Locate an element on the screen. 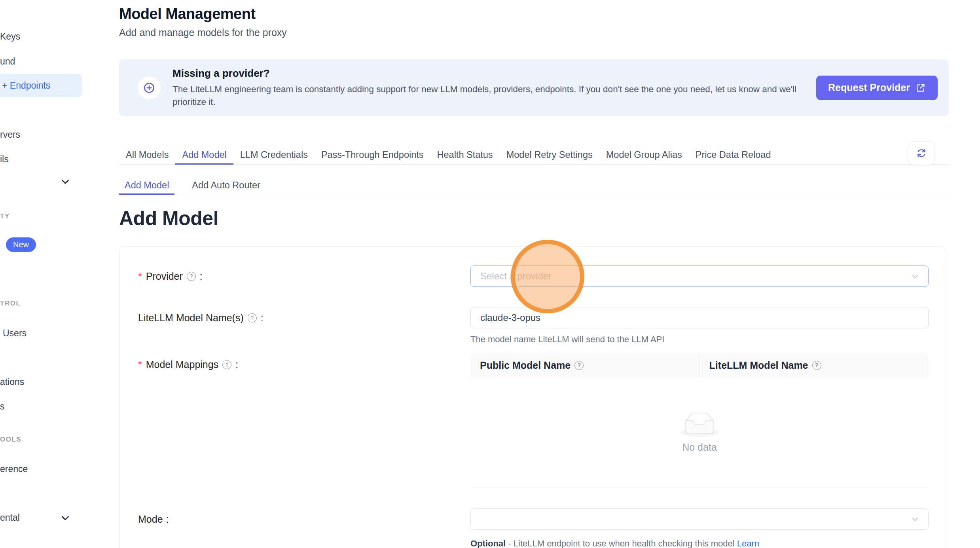 This screenshot has width=980, height=548. mappings-empty-state: No data is located at coordinates (699, 433).